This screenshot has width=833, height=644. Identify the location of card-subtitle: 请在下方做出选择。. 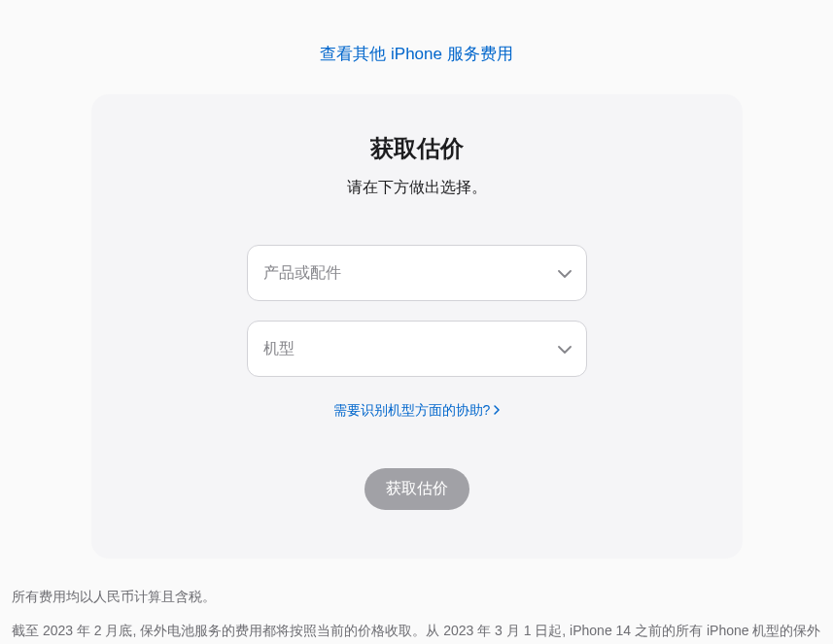
(417, 188).